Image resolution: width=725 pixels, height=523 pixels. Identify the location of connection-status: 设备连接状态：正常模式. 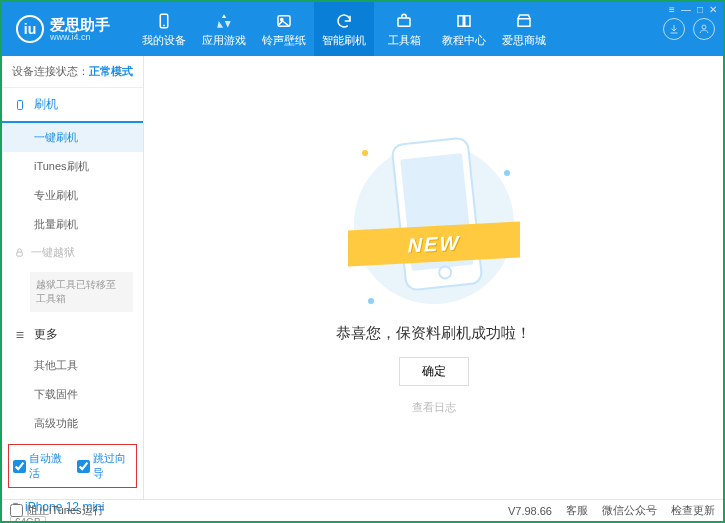
(72, 72).